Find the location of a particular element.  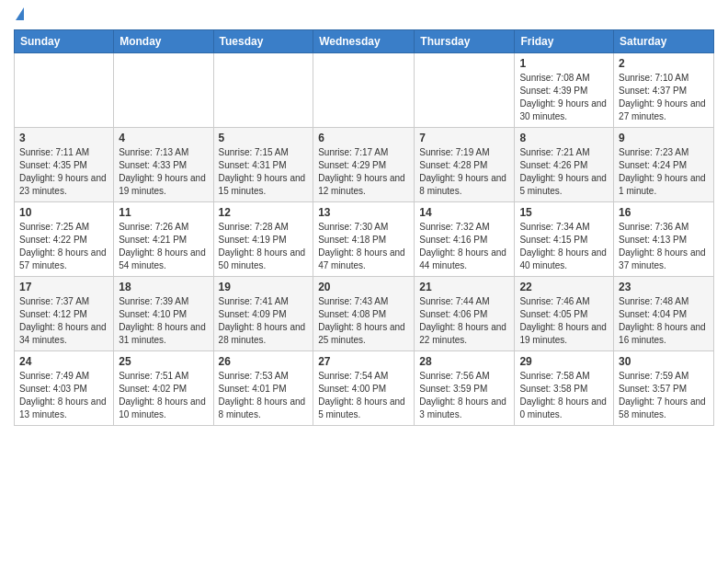

day-number: 15 is located at coordinates (564, 213).